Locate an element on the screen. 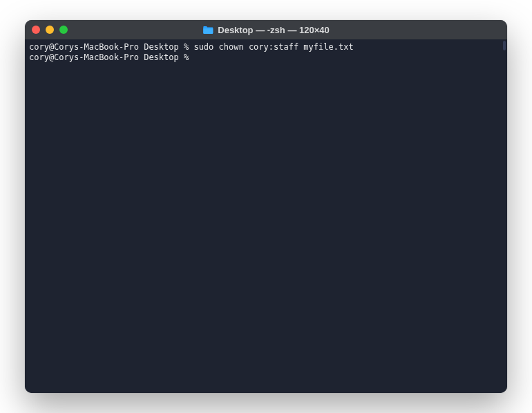 The width and height of the screenshot is (532, 413). terminal-line: cory@Corys-MacBook-Pro Desktop % is located at coordinates (266, 58).